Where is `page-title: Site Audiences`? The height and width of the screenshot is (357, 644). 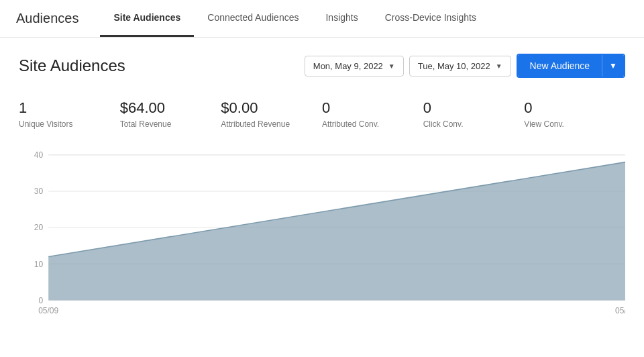 page-title: Site Audiences is located at coordinates (72, 66).